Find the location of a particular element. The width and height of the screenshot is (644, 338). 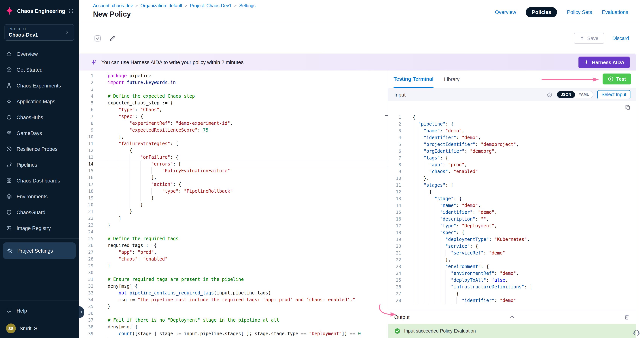

code-line: 25# Define the required tags is located at coordinates (234, 239).